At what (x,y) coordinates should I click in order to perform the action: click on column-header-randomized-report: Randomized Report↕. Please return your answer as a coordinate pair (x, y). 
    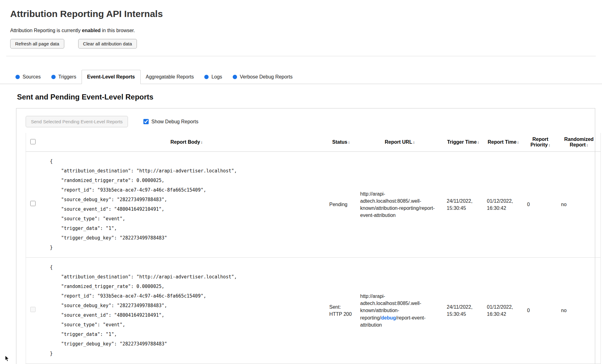
    Looking at the image, I should click on (579, 142).